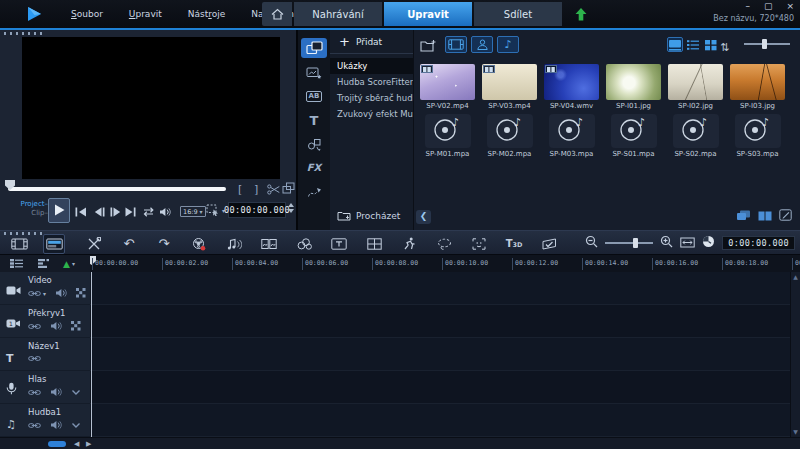 This screenshot has height=449, width=800. Describe the element at coordinates (76, 426) in the screenshot. I see `expand-track-icon` at that location.